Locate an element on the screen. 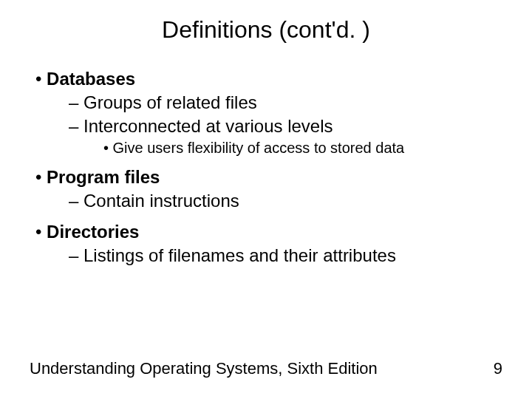  bullet-l2: Contain instructions is located at coordinates (266, 201).